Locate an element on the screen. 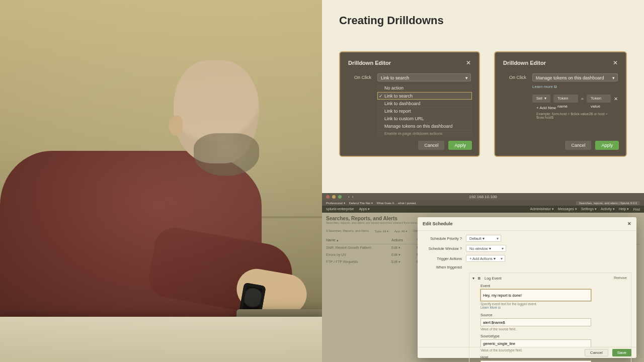 This screenshot has height=362, width=644. modal-title: Edit Schedule is located at coordinates (438, 224).